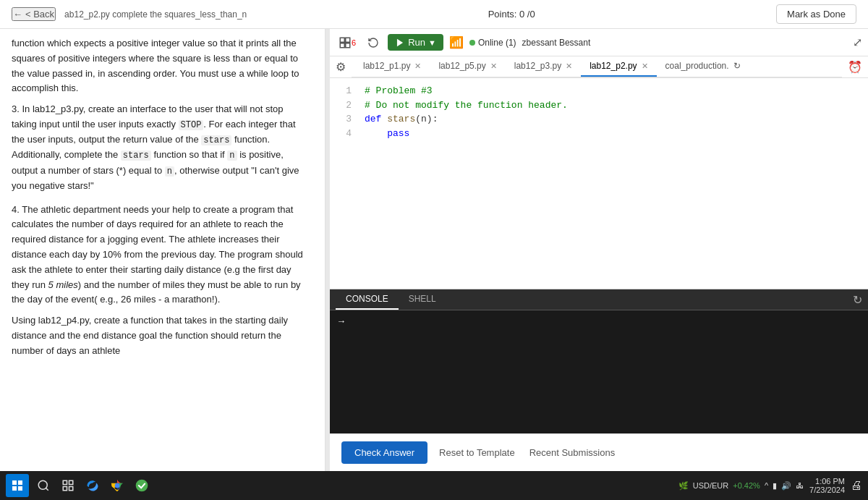 The image size is (868, 500). What do you see at coordinates (786, 486) in the screenshot?
I see `speaker-icon: 🔊` at bounding box center [786, 486].